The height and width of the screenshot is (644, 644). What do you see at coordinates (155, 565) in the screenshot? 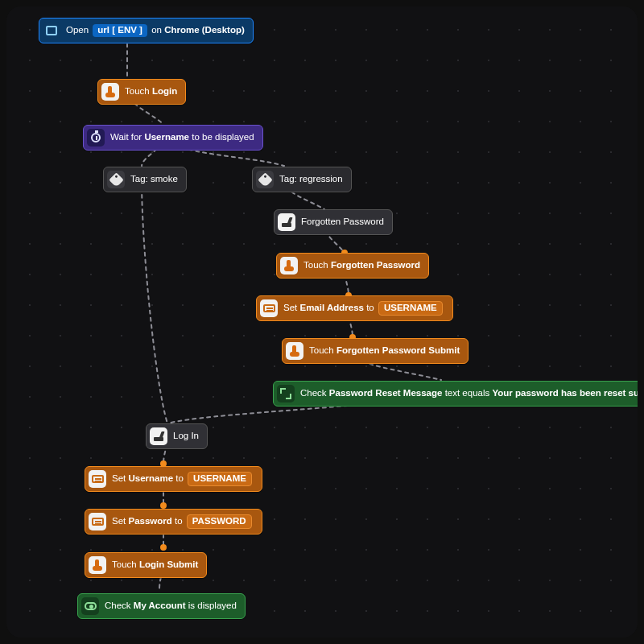
I see `node-label: Touch Login Submit` at bounding box center [155, 565].